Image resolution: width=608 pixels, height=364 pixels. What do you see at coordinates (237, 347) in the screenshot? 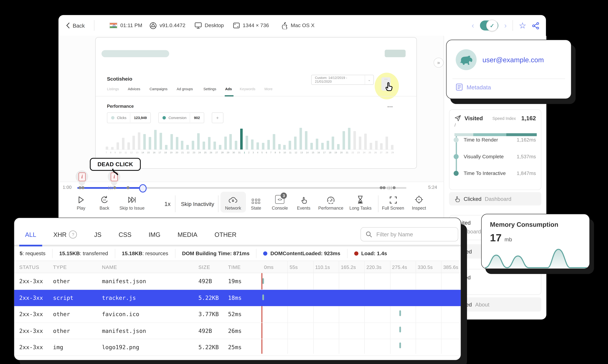
I see `table-row: 2xx-3xx img logo192.png 5.22KB 25ms` at bounding box center [237, 347].